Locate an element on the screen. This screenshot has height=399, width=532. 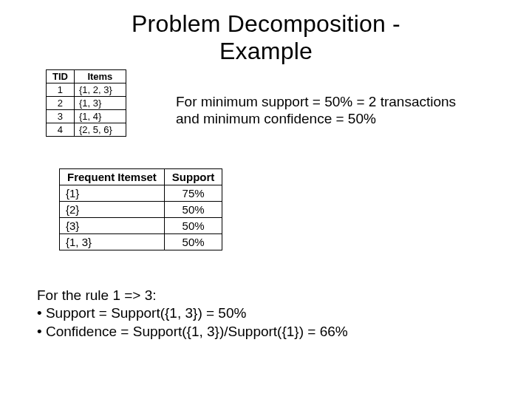
table-row: {1, 3} 50% is located at coordinates (141, 242).